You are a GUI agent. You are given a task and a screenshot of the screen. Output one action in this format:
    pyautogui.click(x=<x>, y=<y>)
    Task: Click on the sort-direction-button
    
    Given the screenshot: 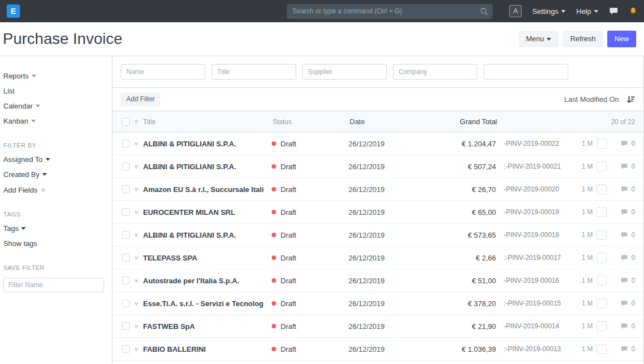 What is the action you would take?
    pyautogui.click(x=631, y=99)
    